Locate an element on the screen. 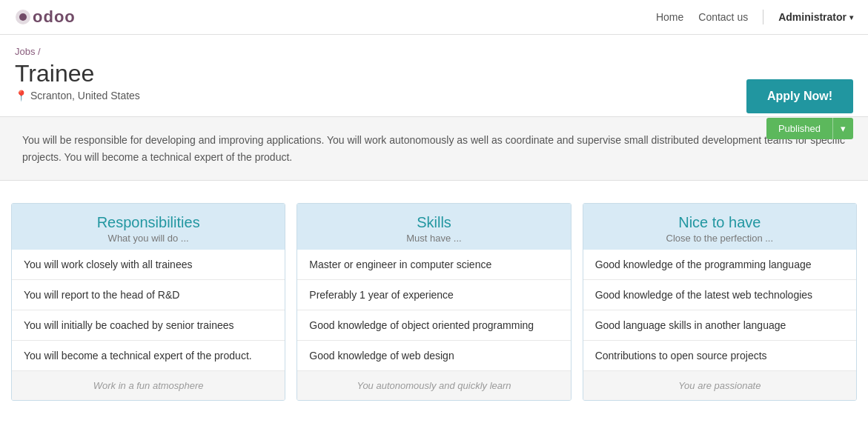 This screenshot has height=443, width=868. admin-menu: Administrator ▾ is located at coordinates (815, 17).